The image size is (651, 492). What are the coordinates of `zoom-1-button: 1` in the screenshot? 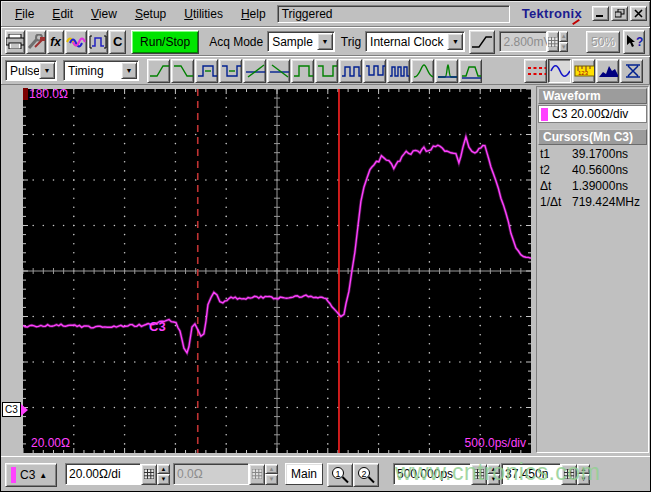 It's located at (340, 475).